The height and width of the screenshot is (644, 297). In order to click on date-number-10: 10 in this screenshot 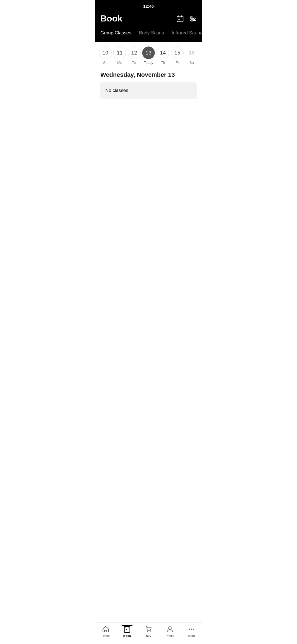, I will do `click(105, 53)`.